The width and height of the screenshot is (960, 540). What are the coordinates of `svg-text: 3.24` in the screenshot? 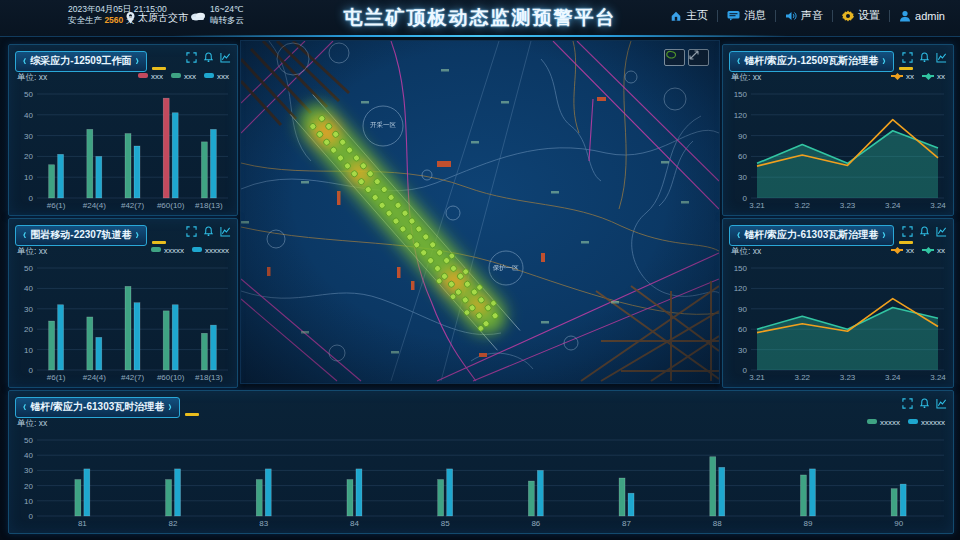 It's located at (893, 378).